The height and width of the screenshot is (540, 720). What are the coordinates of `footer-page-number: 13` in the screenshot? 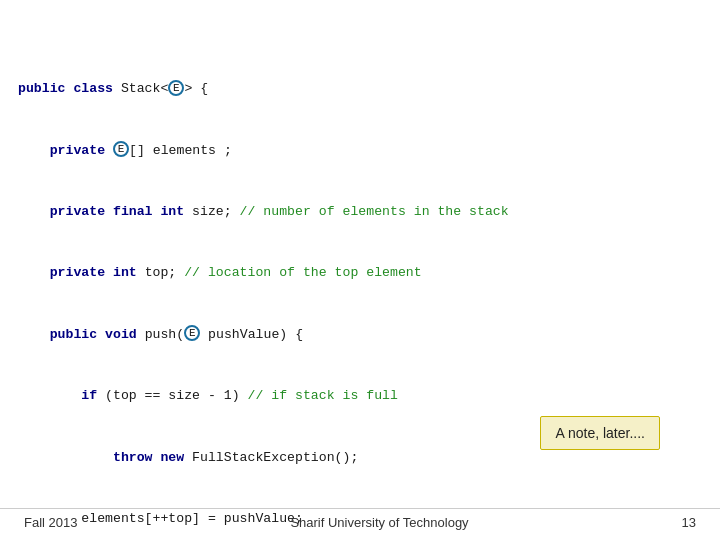 It's located at (689, 522).